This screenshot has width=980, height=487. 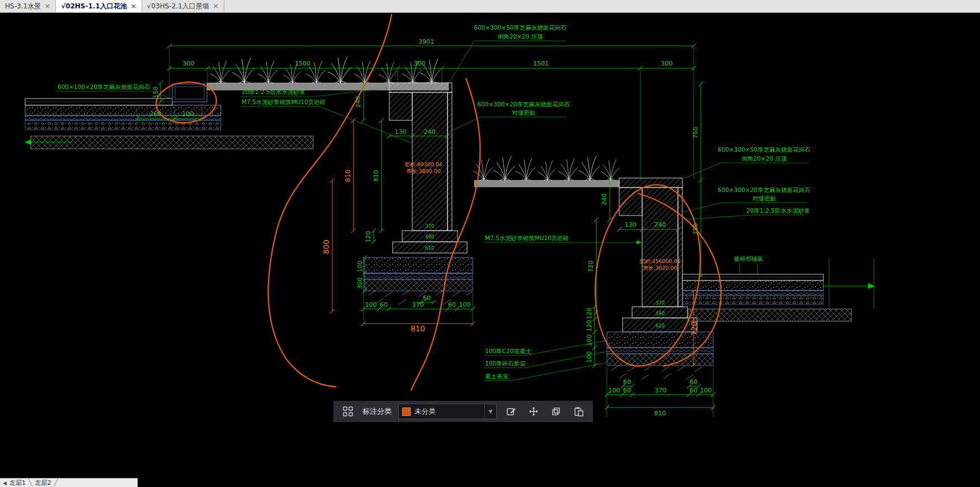 What do you see at coordinates (696, 133) in the screenshot?
I see `dim-text: 750` at bounding box center [696, 133].